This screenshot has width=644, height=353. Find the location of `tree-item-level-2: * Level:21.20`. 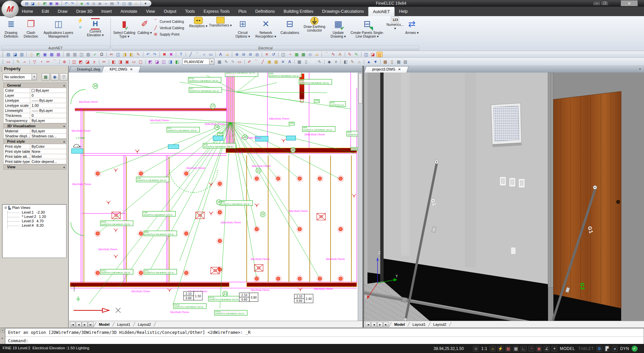

tree-item-level-2: * Level:21.20 is located at coordinates (34, 217).